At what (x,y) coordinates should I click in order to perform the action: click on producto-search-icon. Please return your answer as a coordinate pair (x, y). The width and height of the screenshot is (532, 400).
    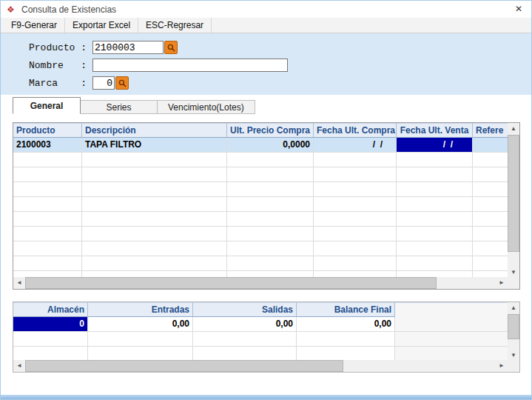
    Looking at the image, I should click on (171, 47).